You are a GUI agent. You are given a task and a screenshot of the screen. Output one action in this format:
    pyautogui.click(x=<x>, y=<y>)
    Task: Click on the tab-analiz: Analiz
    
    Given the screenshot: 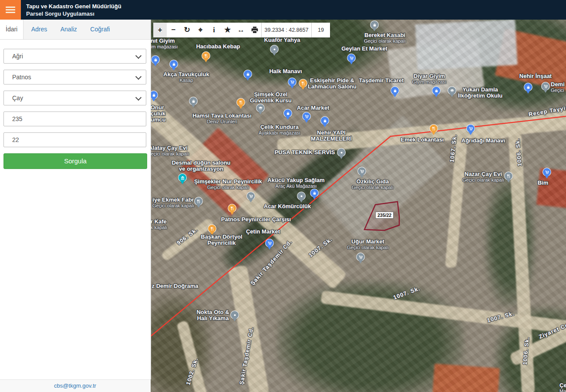 What is the action you would take?
    pyautogui.click(x=69, y=29)
    